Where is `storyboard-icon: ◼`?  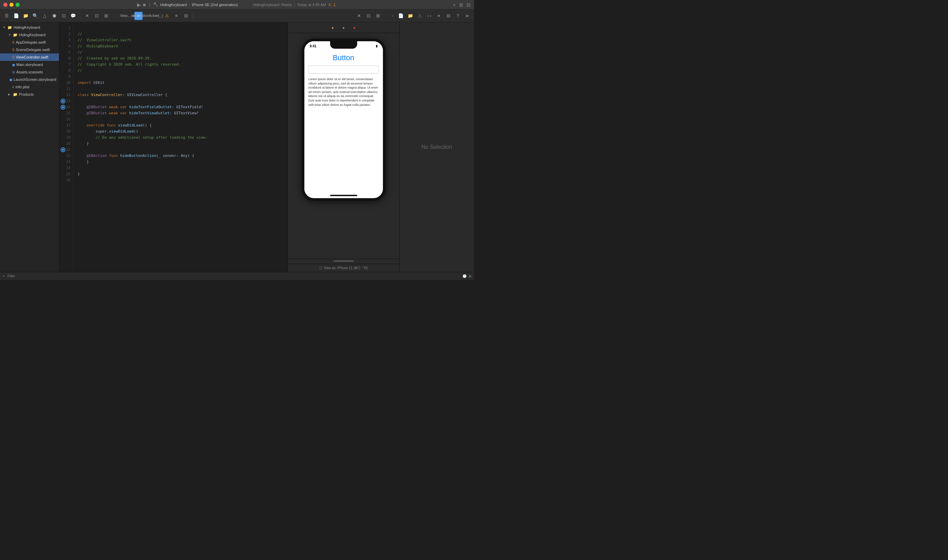 storyboard-icon: ◼ is located at coordinates (14, 65).